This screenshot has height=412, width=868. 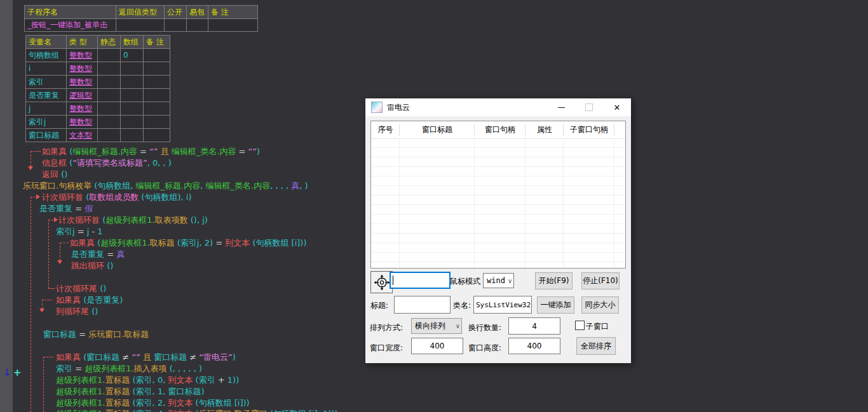 I want to click on code-token: “”, so click(x=154, y=151).